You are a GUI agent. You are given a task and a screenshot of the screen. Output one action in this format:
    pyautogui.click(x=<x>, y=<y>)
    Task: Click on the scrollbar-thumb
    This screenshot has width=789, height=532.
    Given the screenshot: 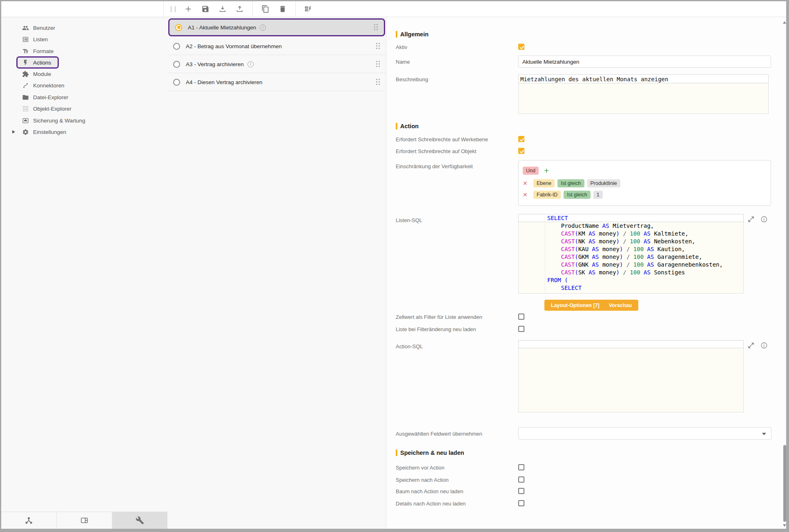 What is the action you would take?
    pyautogui.click(x=785, y=483)
    